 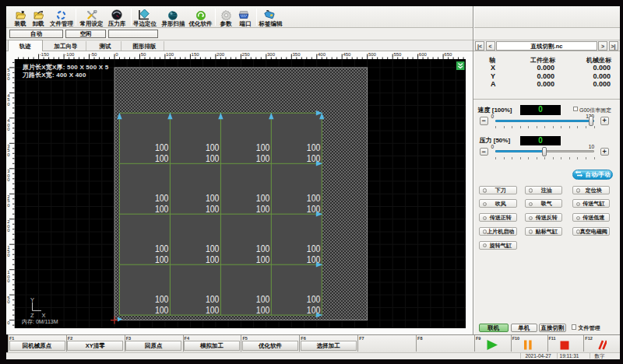 What do you see at coordinates (33, 300) in the screenshot?
I see `svg-text: Y` at bounding box center [33, 300].